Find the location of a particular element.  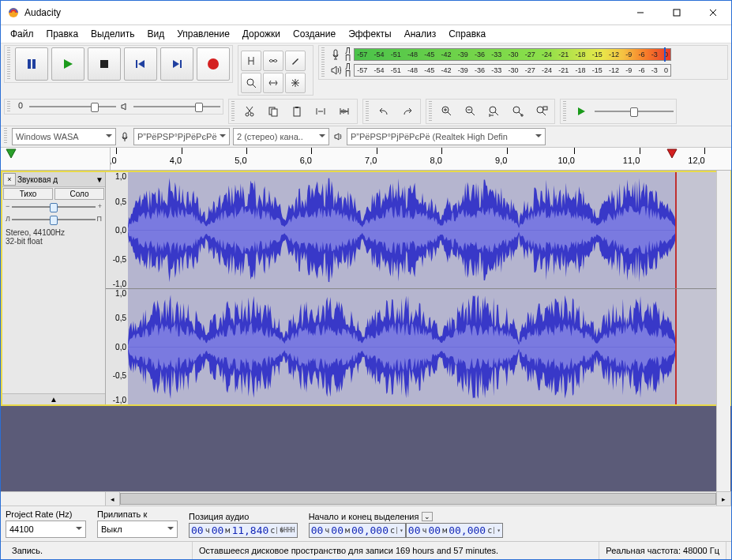

solo-button: Соло is located at coordinates (79, 194).